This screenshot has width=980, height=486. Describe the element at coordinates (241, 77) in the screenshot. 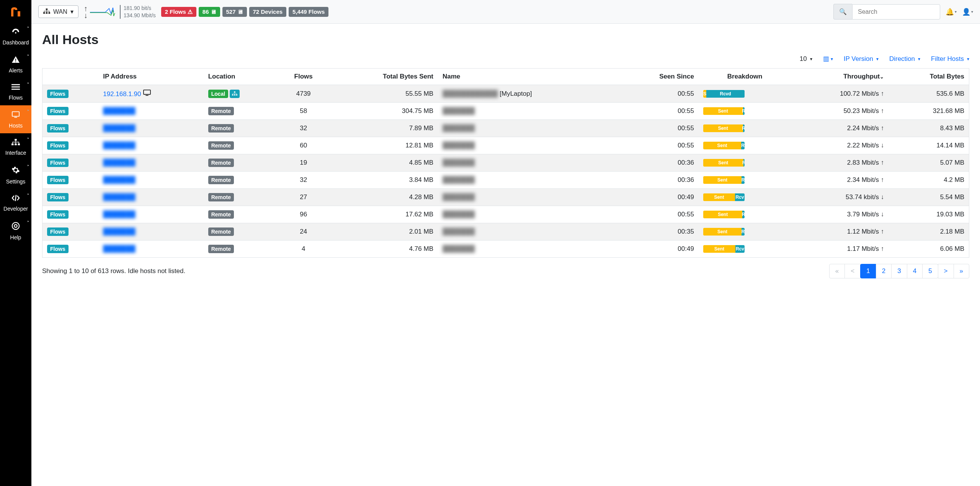

I see `col-location: Location` at that location.